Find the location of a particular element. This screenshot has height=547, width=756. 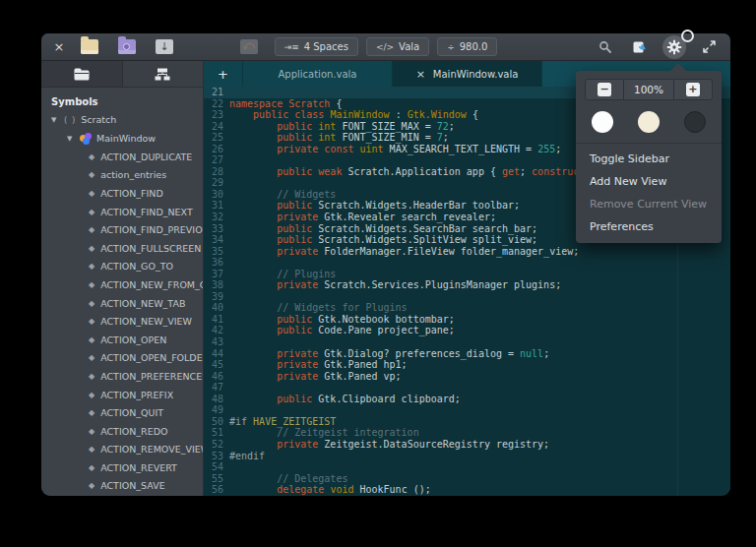

line-number: 46 is located at coordinates (217, 377).